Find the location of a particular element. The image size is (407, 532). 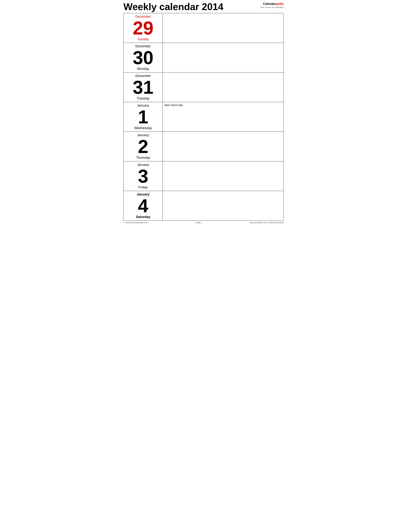

calendar-row-jan-3: January 3 Friday is located at coordinates (204, 176).